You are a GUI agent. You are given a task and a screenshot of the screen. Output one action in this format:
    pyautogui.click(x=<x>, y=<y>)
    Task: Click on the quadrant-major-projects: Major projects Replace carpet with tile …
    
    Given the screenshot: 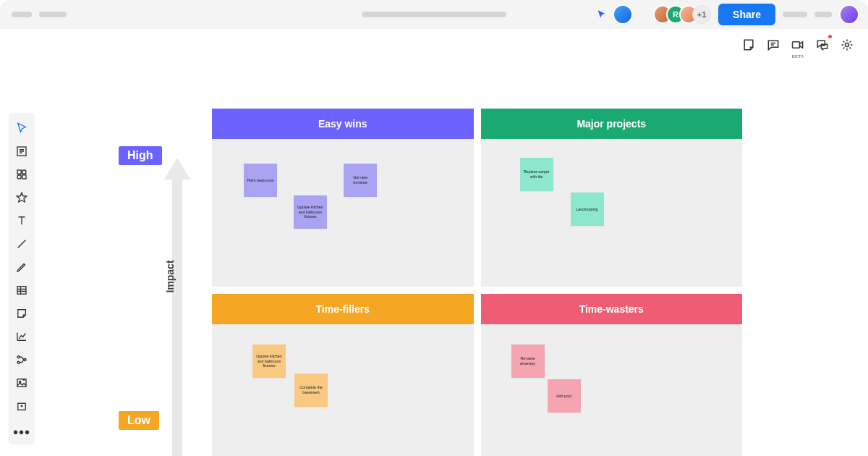 What is the action you would take?
    pyautogui.click(x=612, y=198)
    